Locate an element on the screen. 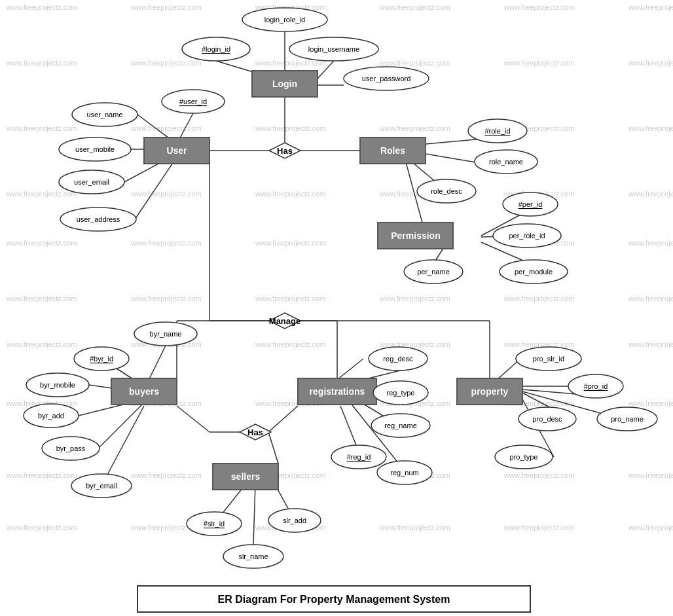 This screenshot has height=616, width=673. pro-type-text: pro_type is located at coordinates (524, 457).